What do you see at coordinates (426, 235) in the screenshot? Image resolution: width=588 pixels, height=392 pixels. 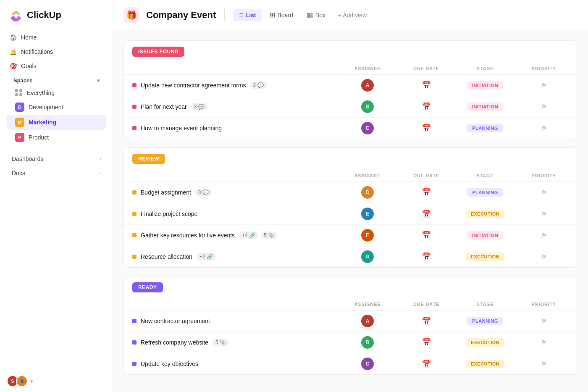 I see `calendar-icon-t6: 📅` at bounding box center [426, 235].